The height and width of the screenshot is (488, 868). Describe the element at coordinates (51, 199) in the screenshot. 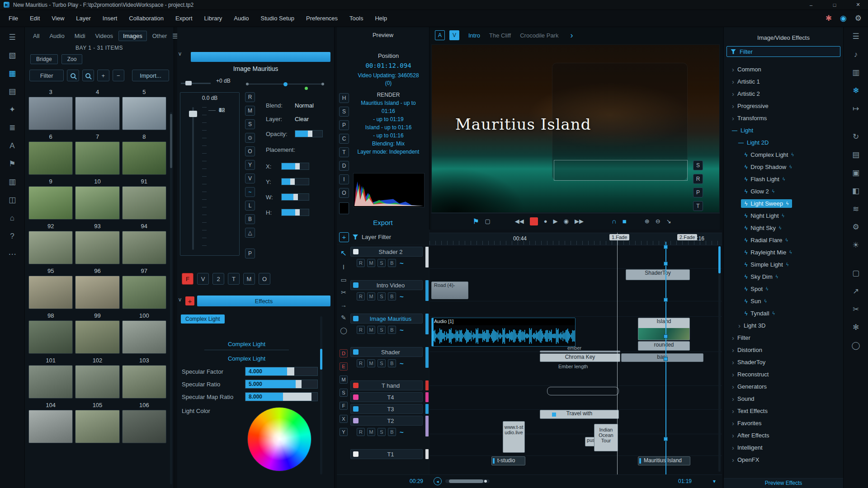

I see `media-thumbnail: 9` at that location.